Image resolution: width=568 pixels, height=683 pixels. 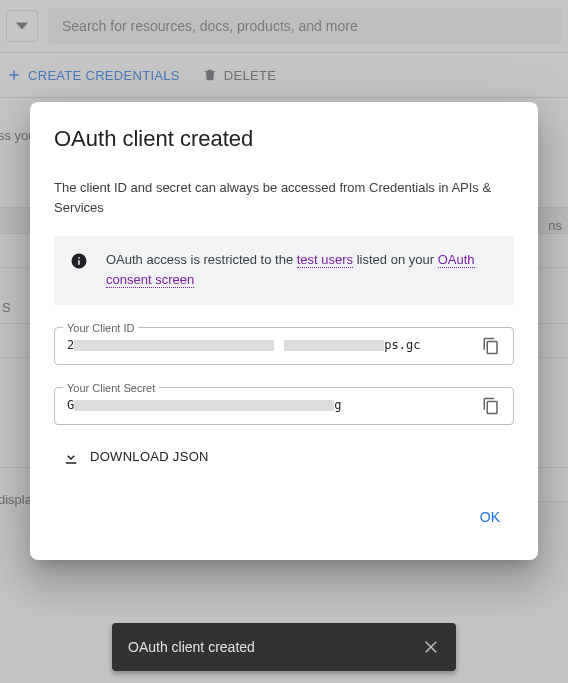 I want to click on ok-button: OK, so click(x=490, y=518).